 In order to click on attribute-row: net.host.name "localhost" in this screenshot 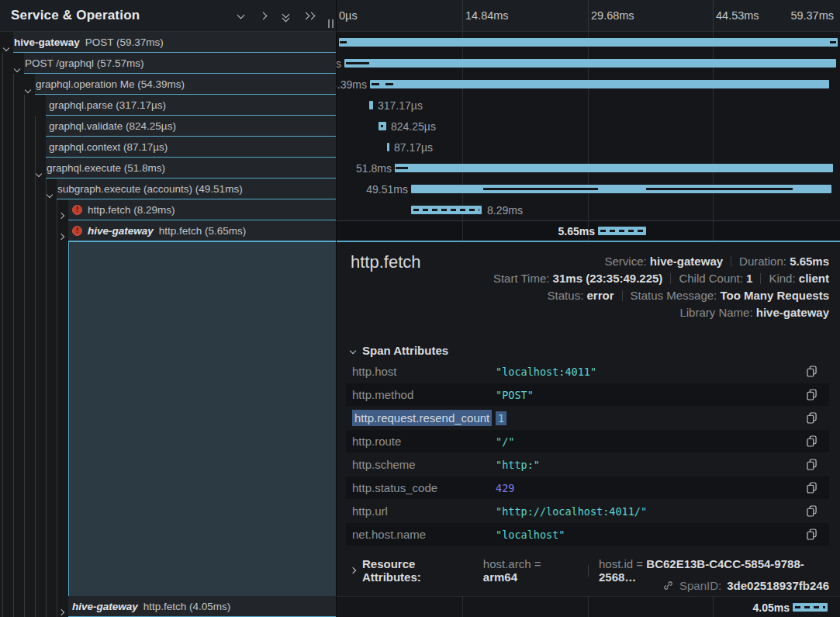, I will do `click(588, 534)`.